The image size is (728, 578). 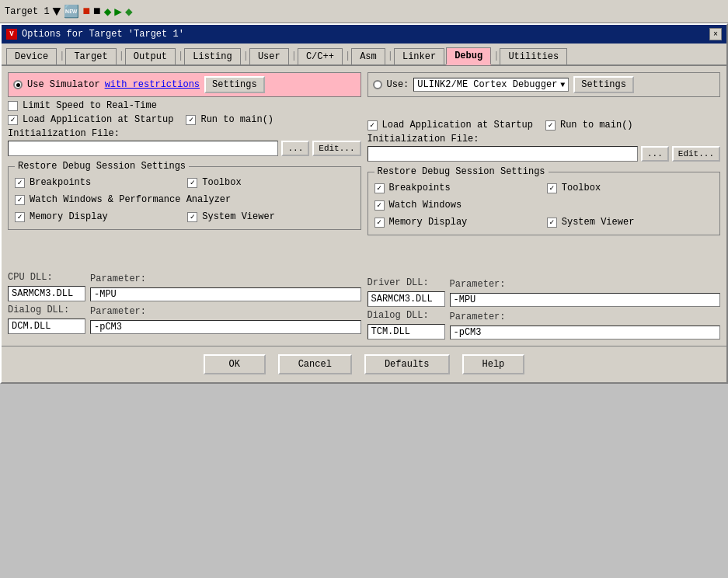 What do you see at coordinates (320, 56) in the screenshot?
I see `tab-cpp: C/C++` at bounding box center [320, 56].